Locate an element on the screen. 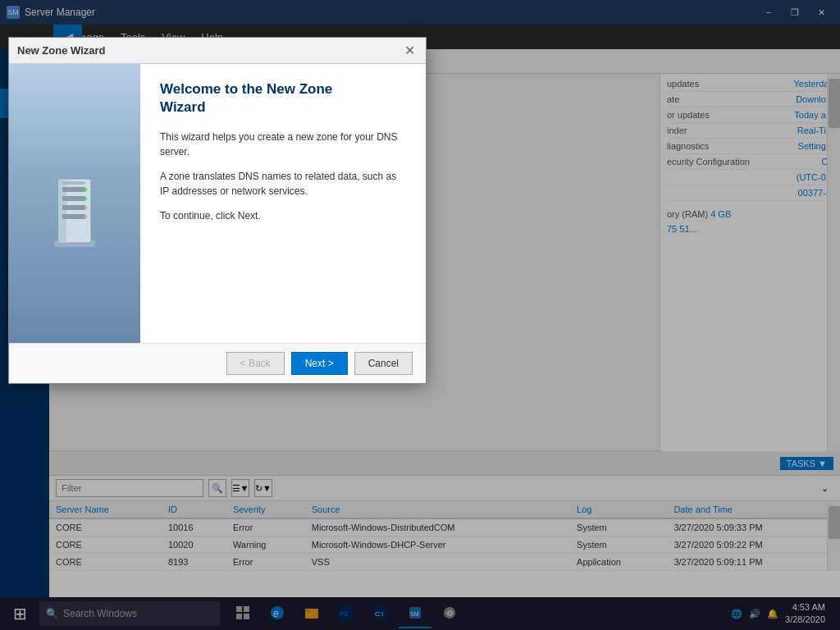 The image size is (840, 630). wizard-description-1: This wizard helps you create a new zone … is located at coordinates (283, 144).